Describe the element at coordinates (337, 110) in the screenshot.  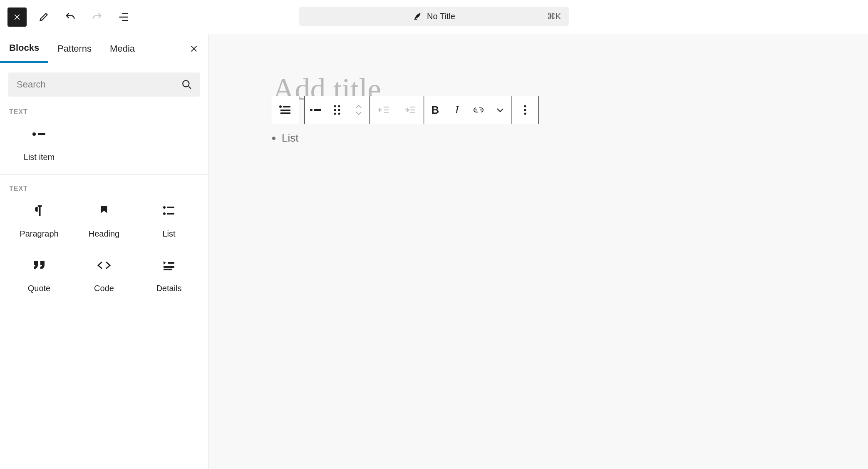
I see `drag-icon` at that location.